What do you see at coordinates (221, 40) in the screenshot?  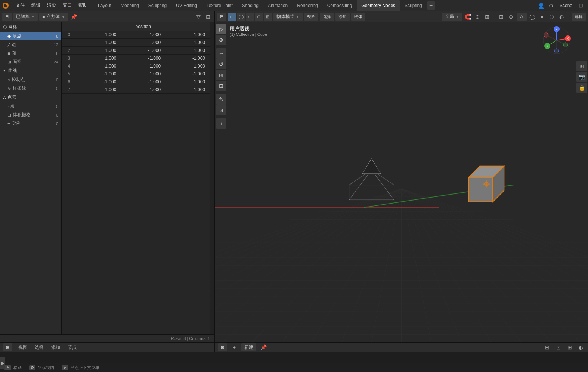 I see `tool-cursor: ⊕` at bounding box center [221, 40].